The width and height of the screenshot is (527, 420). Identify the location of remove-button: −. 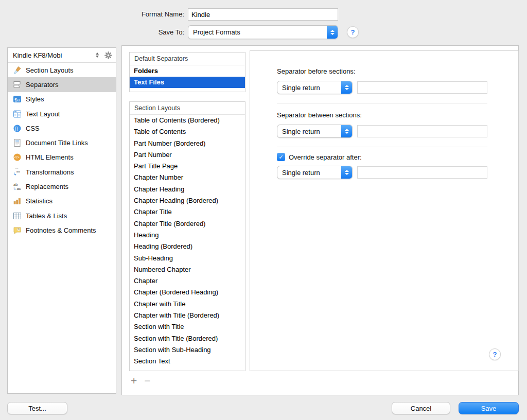
(147, 381).